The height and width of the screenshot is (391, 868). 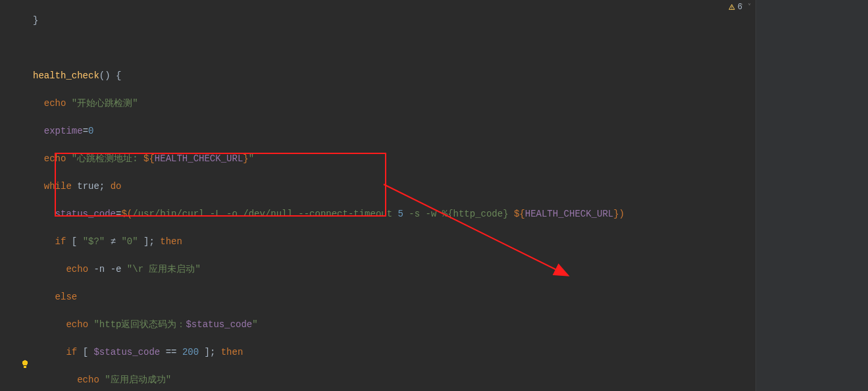 What do you see at coordinates (732, 7) in the screenshot?
I see `warning-icon` at bounding box center [732, 7].